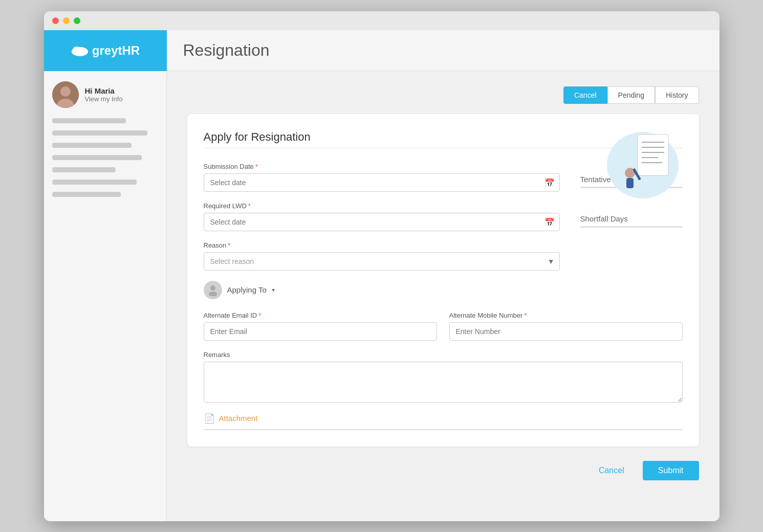  I want to click on user-section: Hi Maria View my Info, so click(105, 95).